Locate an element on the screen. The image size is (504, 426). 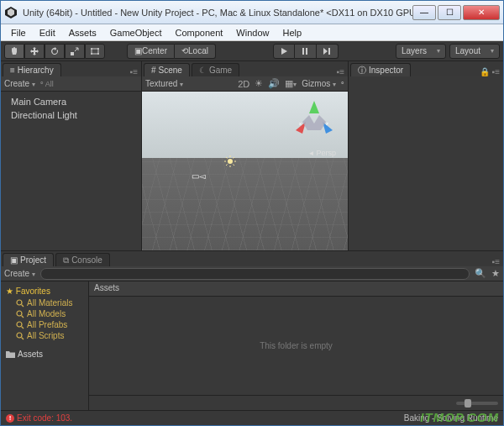
menu-help: Help is located at coordinates (292, 33).